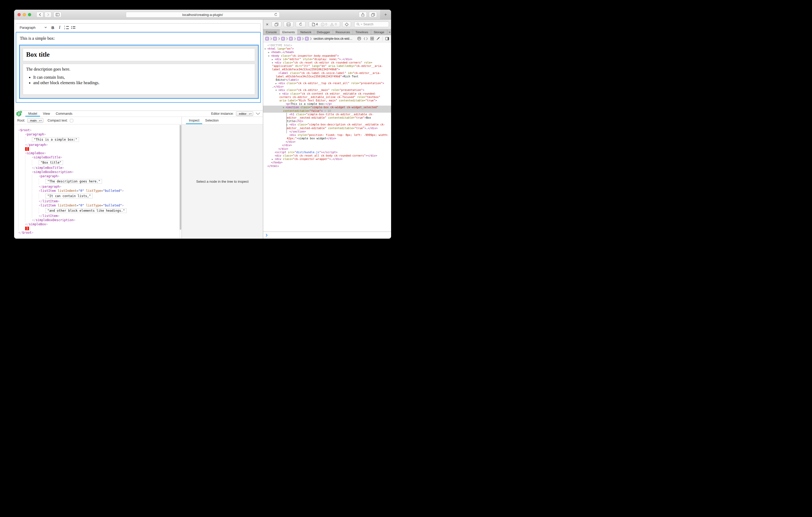 This screenshot has height=517, width=812. Describe the element at coordinates (386, 14) in the screenshot. I see `new-tab-button: +` at that location.